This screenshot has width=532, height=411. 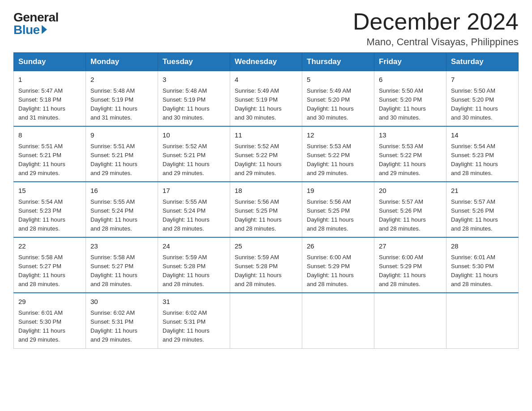 What do you see at coordinates (36, 22) in the screenshot?
I see `logo: General Blue` at bounding box center [36, 22].